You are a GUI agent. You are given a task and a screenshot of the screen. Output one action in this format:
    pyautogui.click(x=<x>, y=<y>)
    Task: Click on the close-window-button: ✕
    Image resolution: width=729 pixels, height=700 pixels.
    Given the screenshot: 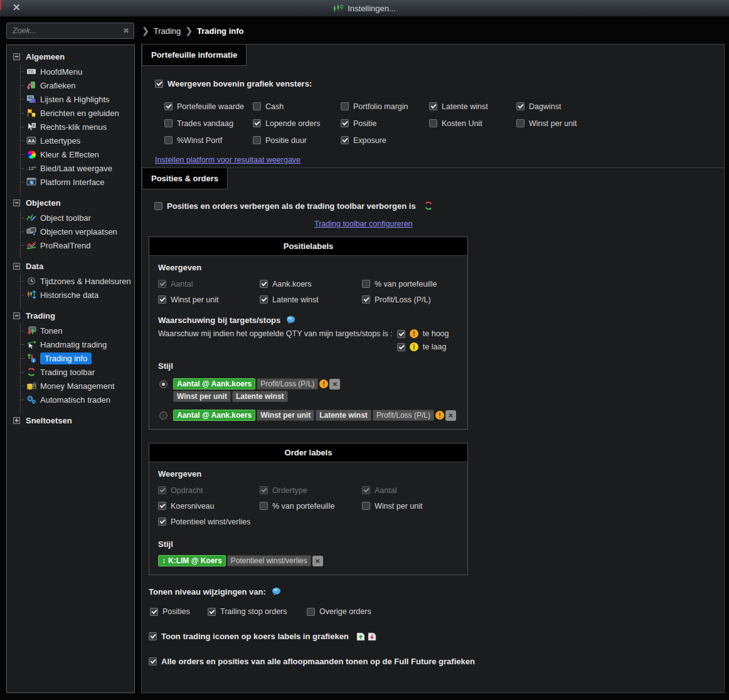 What is the action you would take?
    pyautogui.click(x=16, y=8)
    